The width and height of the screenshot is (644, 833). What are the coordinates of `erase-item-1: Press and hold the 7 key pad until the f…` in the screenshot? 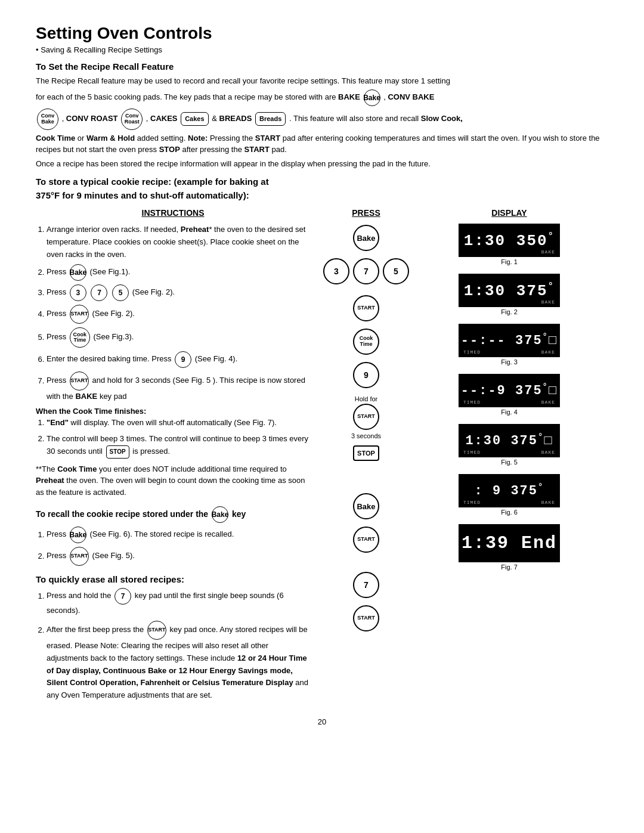 It's located at (178, 602).